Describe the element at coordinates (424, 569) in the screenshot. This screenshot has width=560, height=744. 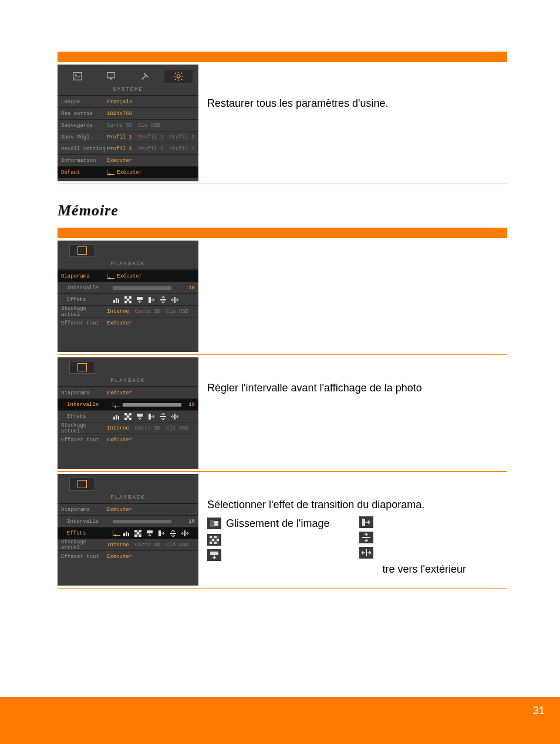
I see `effect-trailing-text: tre vers l'extérieur` at that location.